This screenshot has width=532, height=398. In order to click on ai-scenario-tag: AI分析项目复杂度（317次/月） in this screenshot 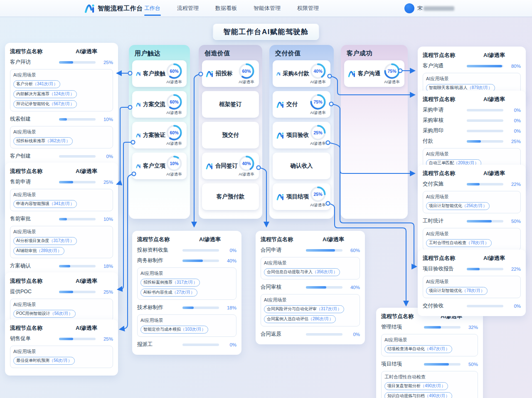, I will do `click(45, 241)`.